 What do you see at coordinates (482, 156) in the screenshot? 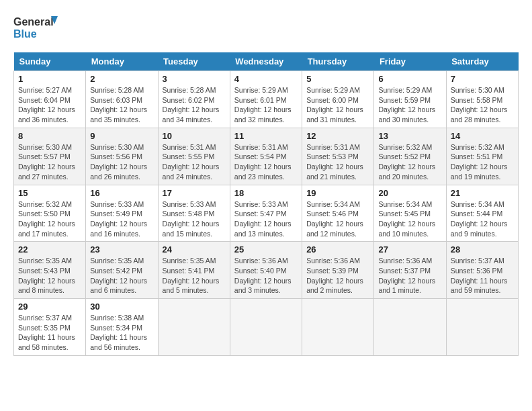
I see `calendar-day-cell: 14Sunrise: 5:32 AM Sunset: 5:51 PM Dayli…` at bounding box center [482, 156].